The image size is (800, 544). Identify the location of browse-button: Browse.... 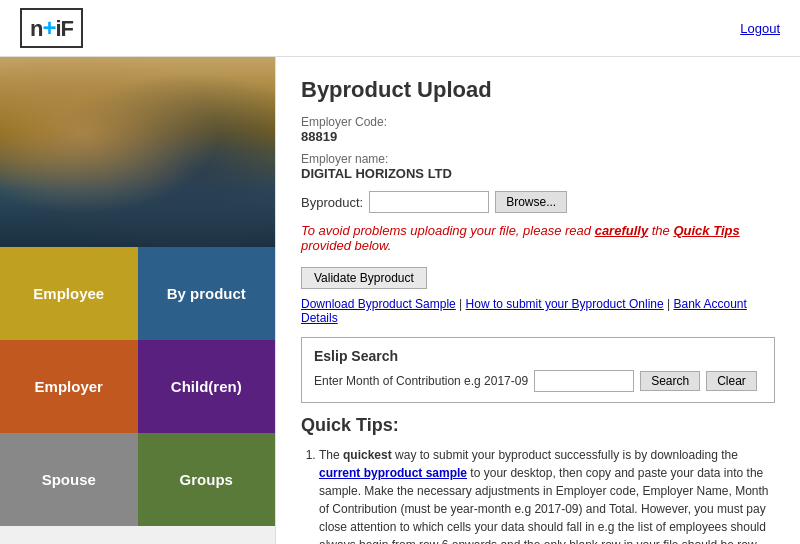
(531, 202).